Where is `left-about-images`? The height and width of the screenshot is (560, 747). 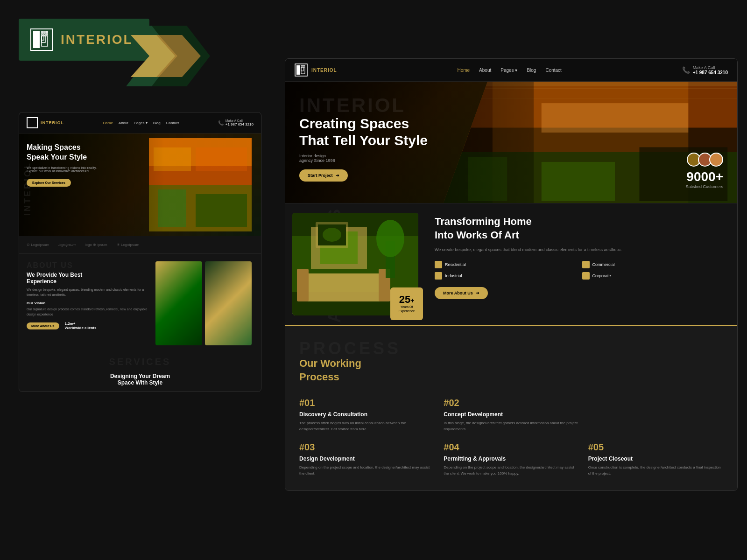 left-about-images is located at coordinates (204, 303).